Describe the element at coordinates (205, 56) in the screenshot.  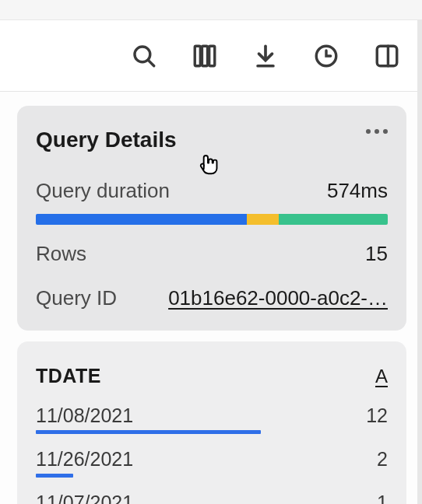
I see `columns-icon` at that location.